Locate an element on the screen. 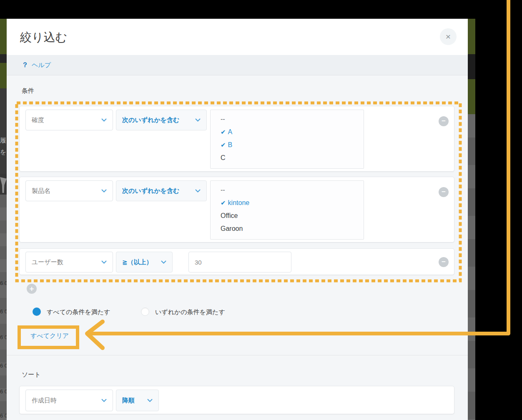  option-label: C is located at coordinates (223, 158).